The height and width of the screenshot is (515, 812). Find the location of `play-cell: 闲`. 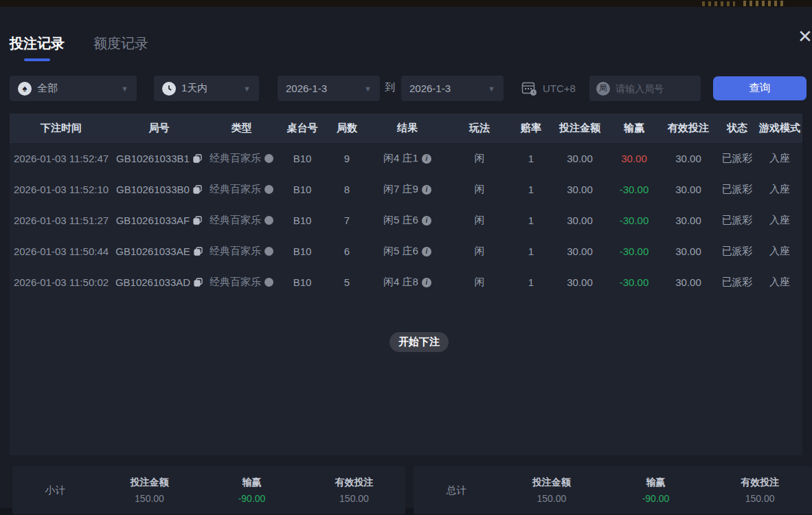

play-cell: 闲 is located at coordinates (480, 252).